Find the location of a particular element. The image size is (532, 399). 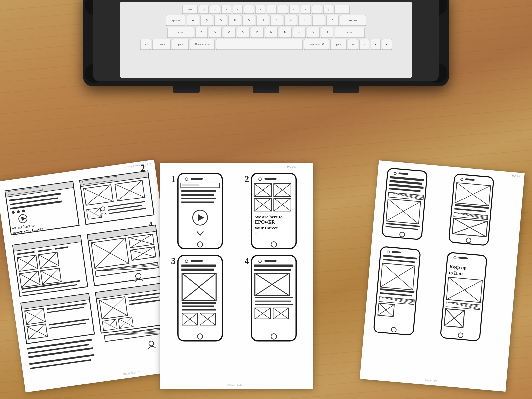

key-capslock: caps lock is located at coordinates (176, 20).